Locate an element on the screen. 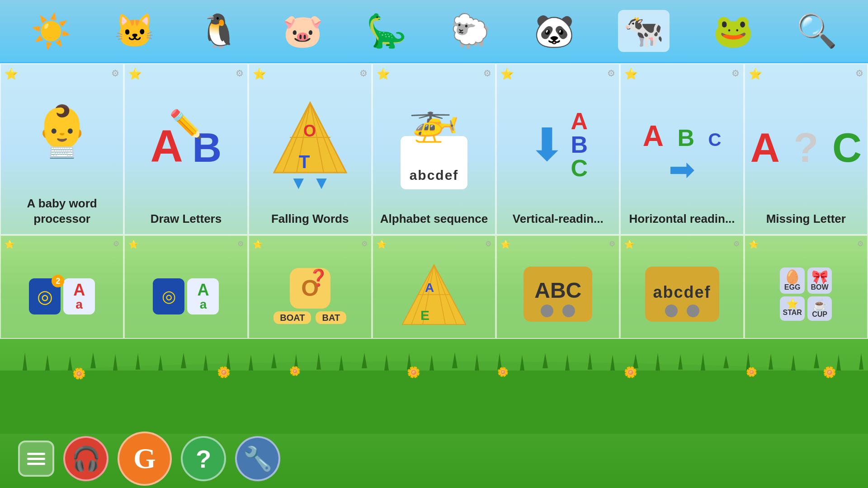 Image resolution: width=868 pixels, height=488 pixels. top-icon-panda: 🐼 is located at coordinates (554, 31).